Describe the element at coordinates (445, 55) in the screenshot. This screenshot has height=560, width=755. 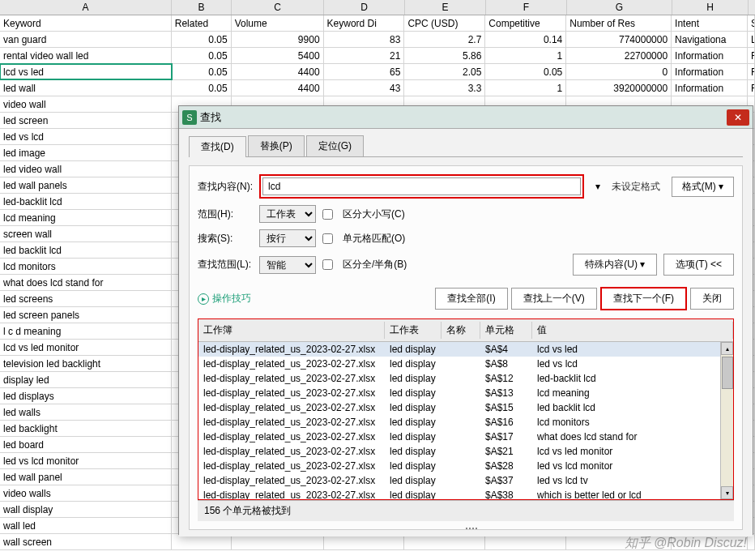
I see `cell: 5.86` at that location.